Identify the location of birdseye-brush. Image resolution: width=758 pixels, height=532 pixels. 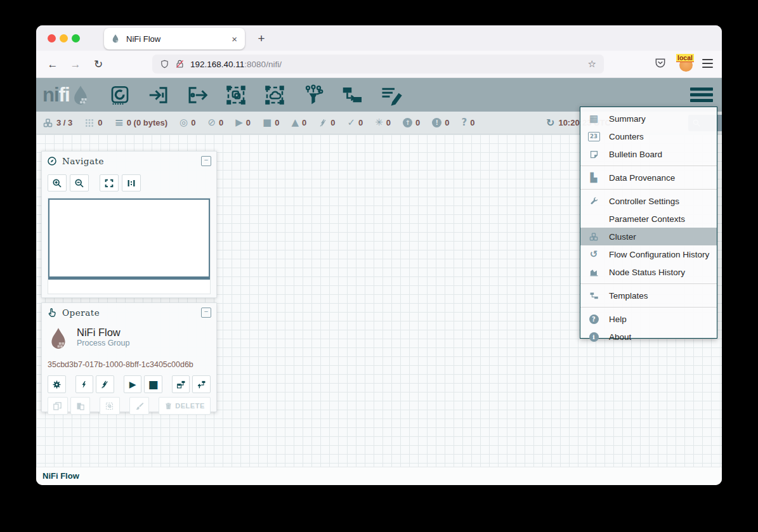
(129, 239).